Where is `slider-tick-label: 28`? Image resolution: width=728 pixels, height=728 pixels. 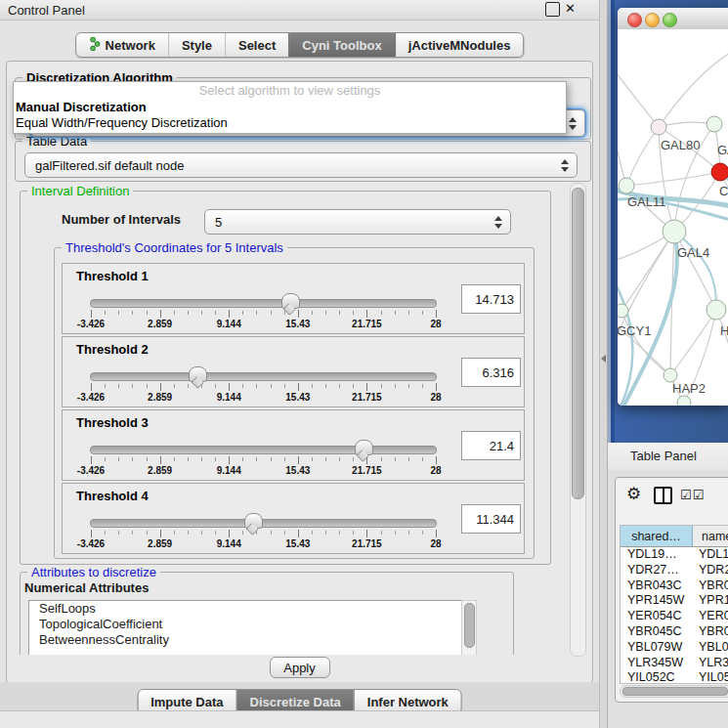 slider-tick-label: 28 is located at coordinates (436, 543).